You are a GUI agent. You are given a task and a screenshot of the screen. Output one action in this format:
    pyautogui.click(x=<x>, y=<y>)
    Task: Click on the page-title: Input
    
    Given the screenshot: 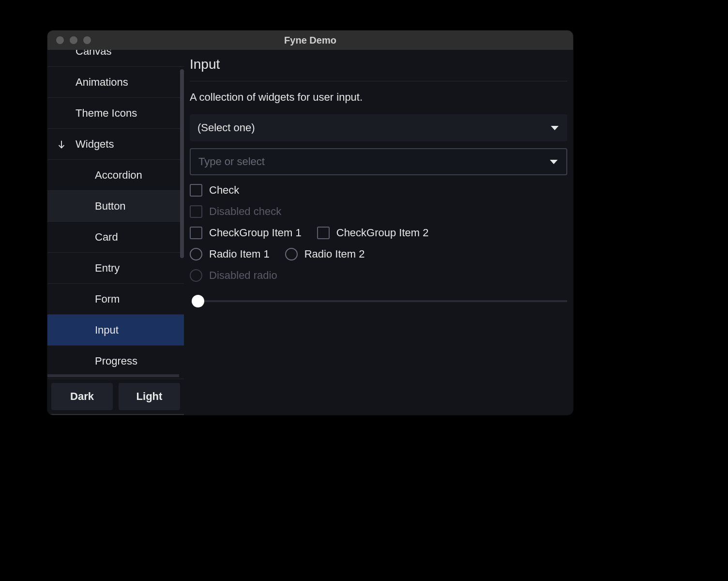 What is the action you would take?
    pyautogui.click(x=379, y=65)
    